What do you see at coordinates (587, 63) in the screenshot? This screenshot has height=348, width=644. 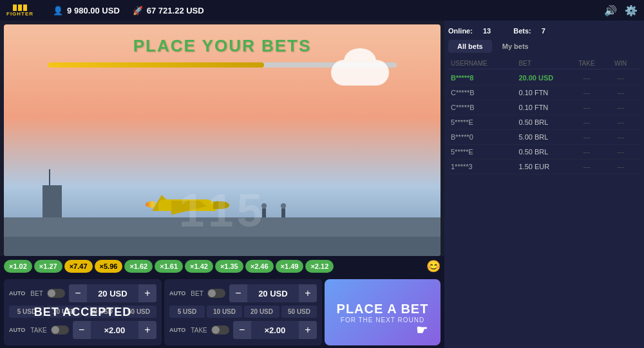 I see `col-take-header: TAKE` at bounding box center [587, 63].